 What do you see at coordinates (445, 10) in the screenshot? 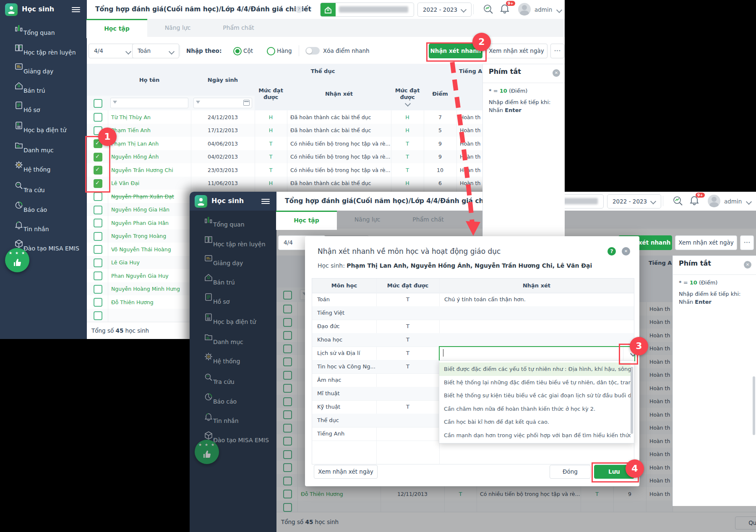
I see `w1-school-year-dropdown: 2022 - 2023` at bounding box center [445, 10].